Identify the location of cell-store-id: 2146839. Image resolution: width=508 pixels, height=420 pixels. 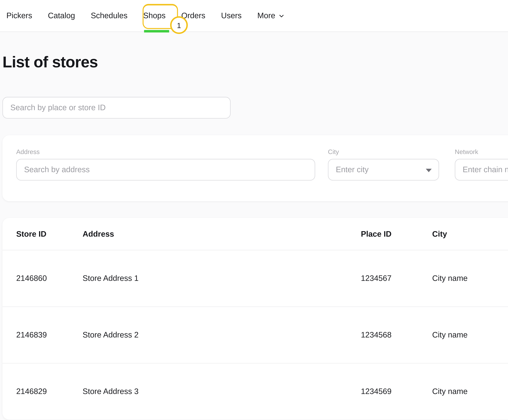
(49, 335).